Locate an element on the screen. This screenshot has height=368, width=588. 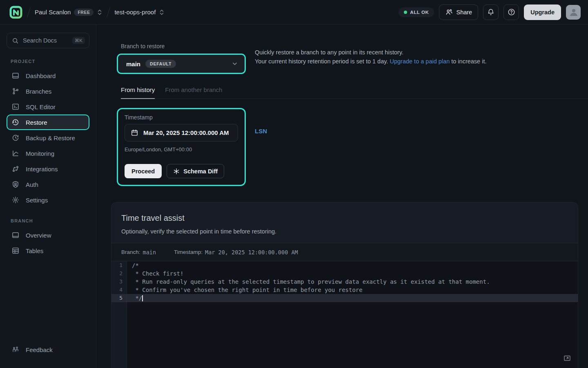
search-shortcut: ⌘K is located at coordinates (78, 40).